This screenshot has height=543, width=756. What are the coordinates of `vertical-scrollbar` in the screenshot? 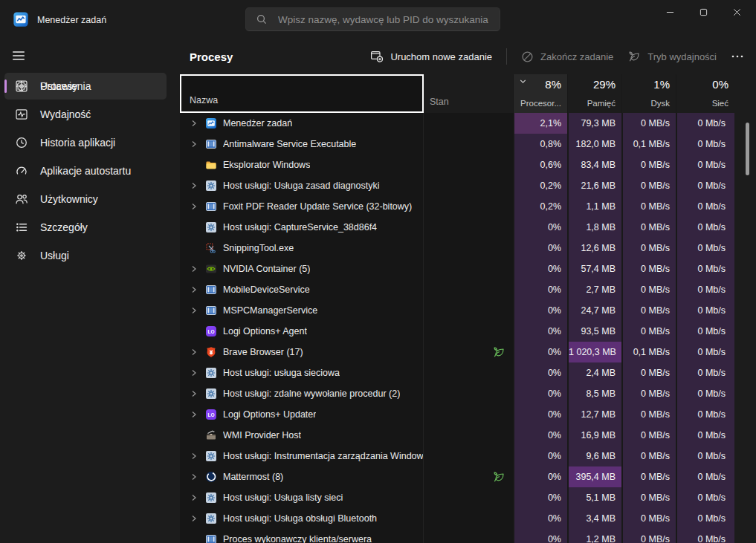 It's located at (748, 149).